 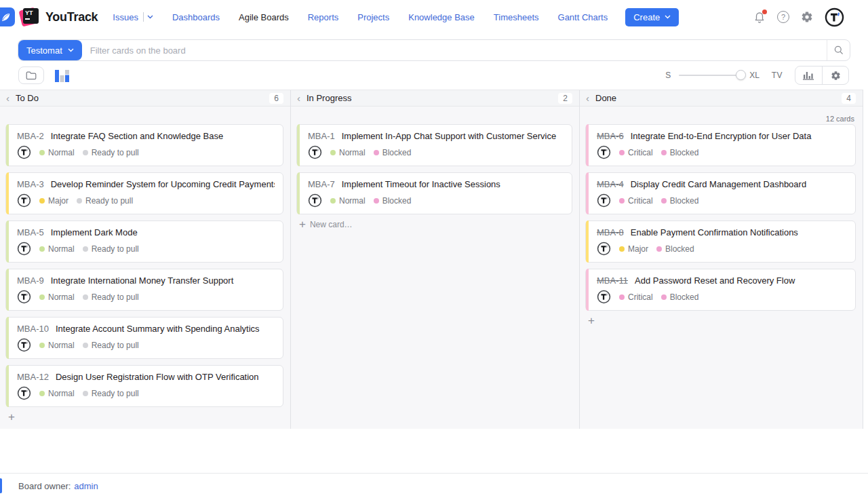 What do you see at coordinates (720, 242) in the screenshot?
I see `issue-card: MBA-8 Enable Payment Confirmation Notifi…` at bounding box center [720, 242].